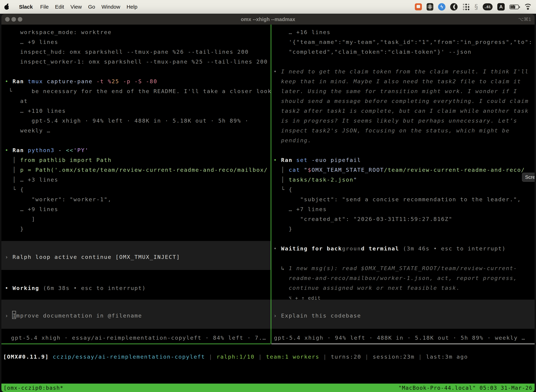 This screenshot has width=536, height=392. What do you see at coordinates (452, 249) in the screenshot?
I see `text-segment: (3m 46s • esc to interrupt)` at bounding box center [452, 249].